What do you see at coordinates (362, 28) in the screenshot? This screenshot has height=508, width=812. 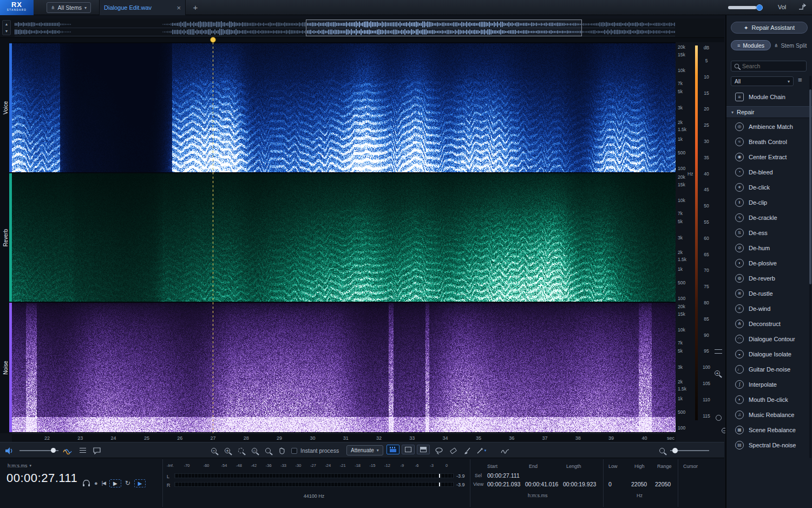 I see `overview-timeline: ▴ ▾` at bounding box center [362, 28].